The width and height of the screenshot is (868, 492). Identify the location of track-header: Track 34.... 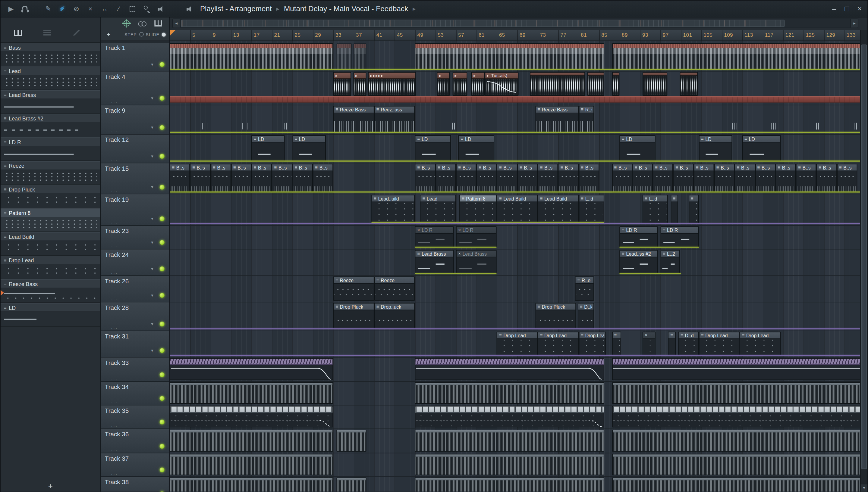
(135, 394).